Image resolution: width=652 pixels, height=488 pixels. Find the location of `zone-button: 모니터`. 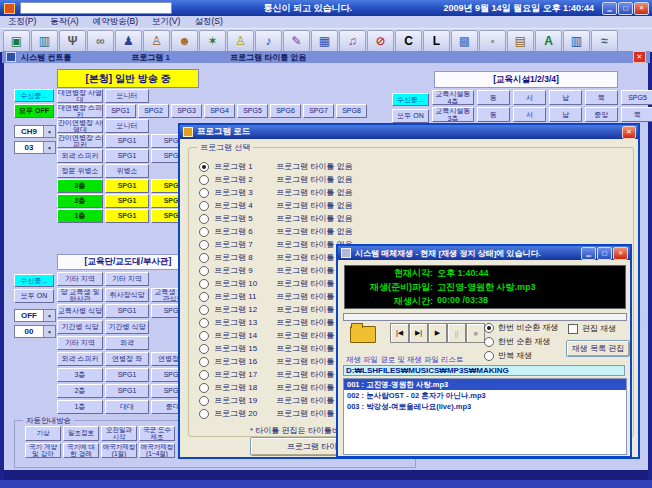

zone-button: 모니터 is located at coordinates (127, 96).